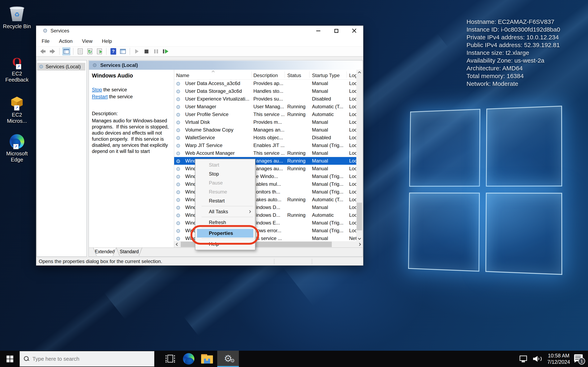 This screenshot has height=367, width=588. What do you see at coordinates (318, 31) in the screenshot?
I see `minimize-icon` at bounding box center [318, 31].